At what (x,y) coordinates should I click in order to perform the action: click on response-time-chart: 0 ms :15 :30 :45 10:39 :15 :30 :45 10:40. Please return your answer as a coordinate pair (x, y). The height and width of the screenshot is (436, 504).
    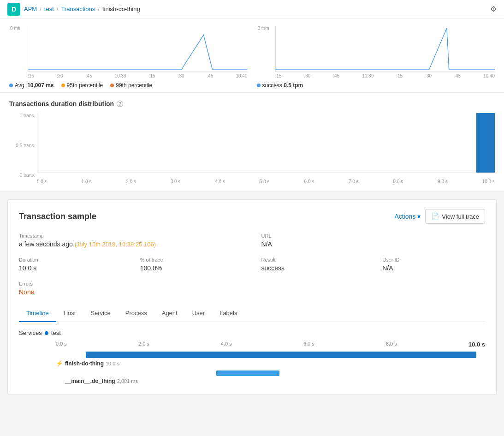
    Looking at the image, I should click on (128, 57).